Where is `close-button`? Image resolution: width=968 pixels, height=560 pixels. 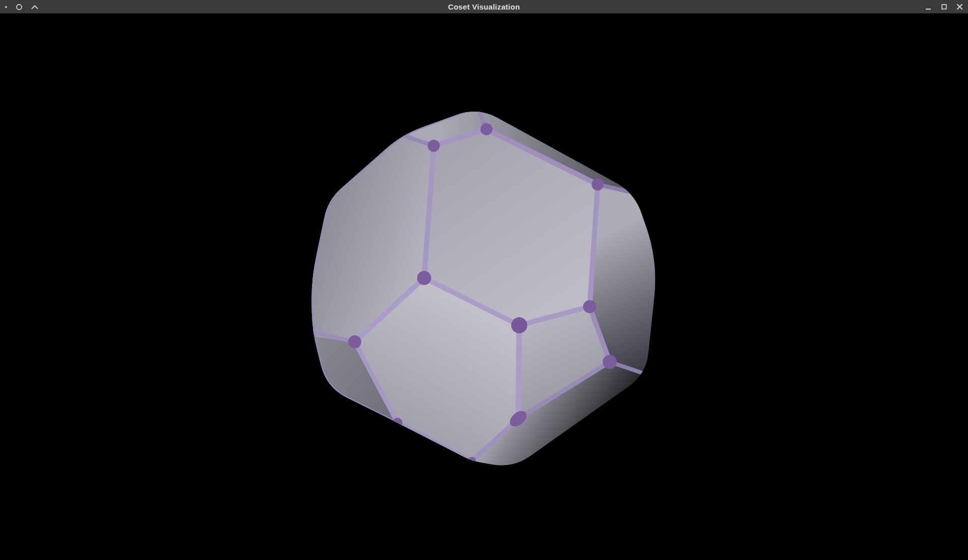
close-button is located at coordinates (959, 7).